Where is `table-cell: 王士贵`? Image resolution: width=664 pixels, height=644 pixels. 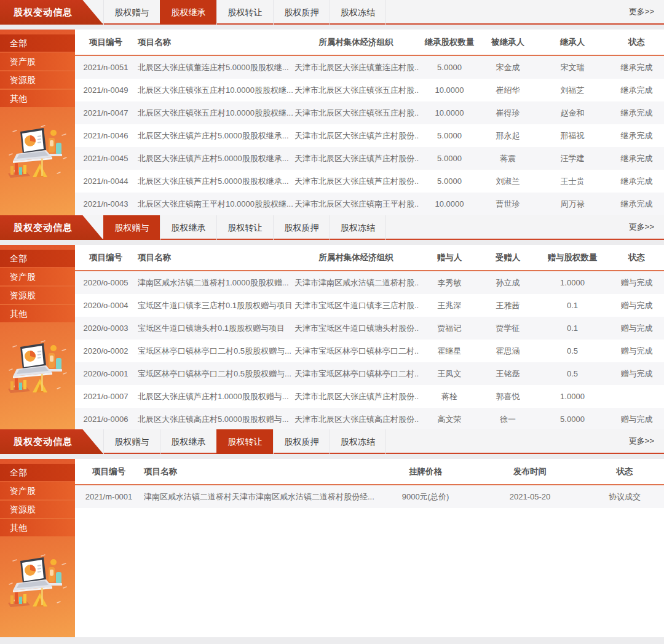
table-cell: 王士贵 is located at coordinates (572, 181).